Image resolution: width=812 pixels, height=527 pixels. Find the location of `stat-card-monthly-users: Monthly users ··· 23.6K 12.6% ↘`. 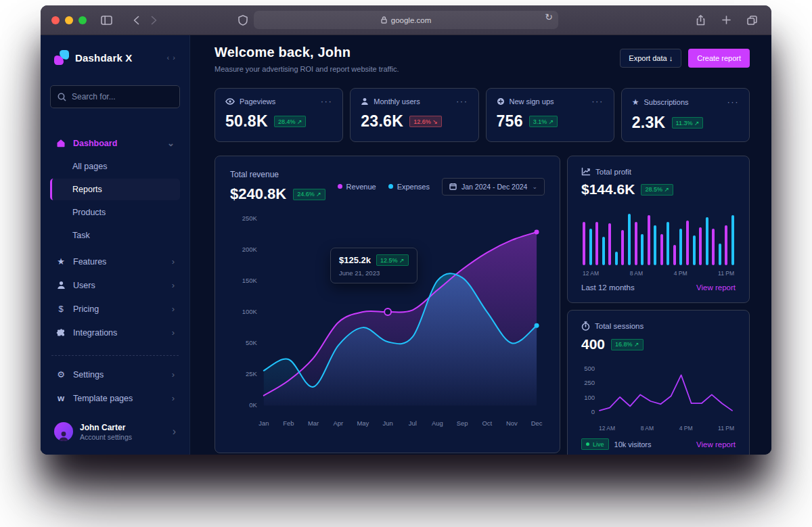

stat-card-monthly-users: Monthly users ··· 23.6K 12.6% ↘ is located at coordinates (414, 115).